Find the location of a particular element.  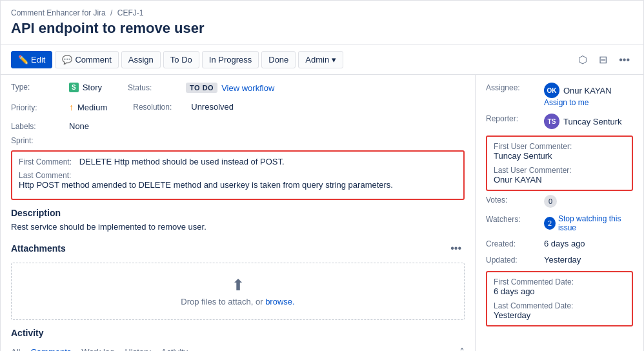

edit-button: ✏️ Edit is located at coordinates (32, 59).